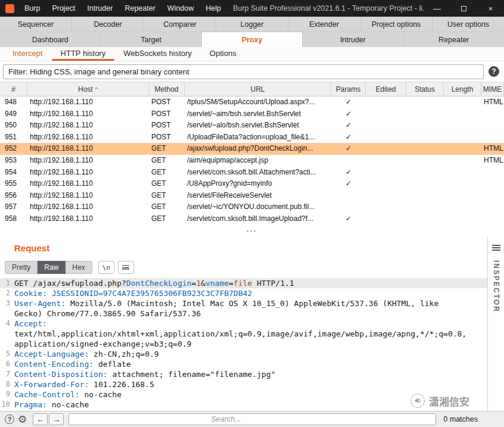  I want to click on editor-tab-raw: Raw, so click(51, 267).